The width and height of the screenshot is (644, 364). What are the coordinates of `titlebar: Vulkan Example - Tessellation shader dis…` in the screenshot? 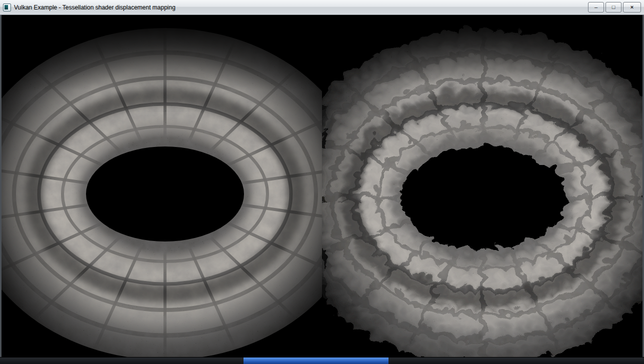 It's located at (322, 8).